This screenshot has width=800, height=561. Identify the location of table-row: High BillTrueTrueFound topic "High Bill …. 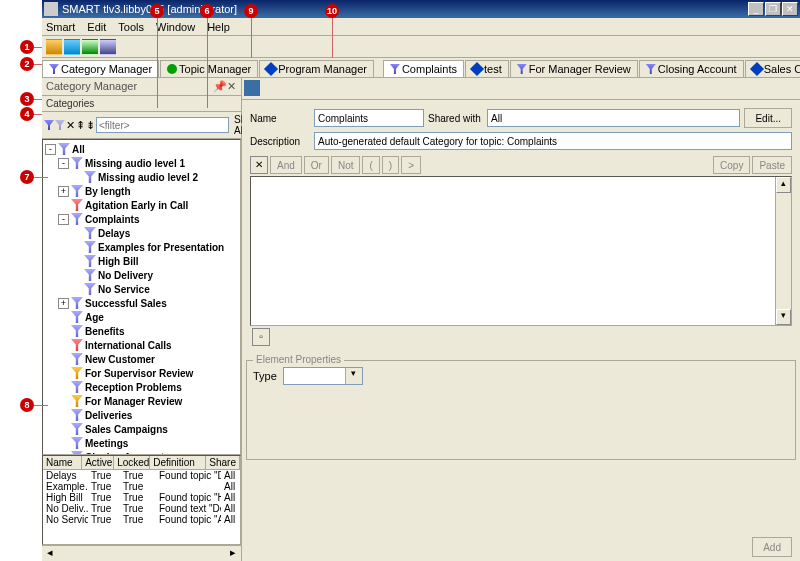
(142, 498).